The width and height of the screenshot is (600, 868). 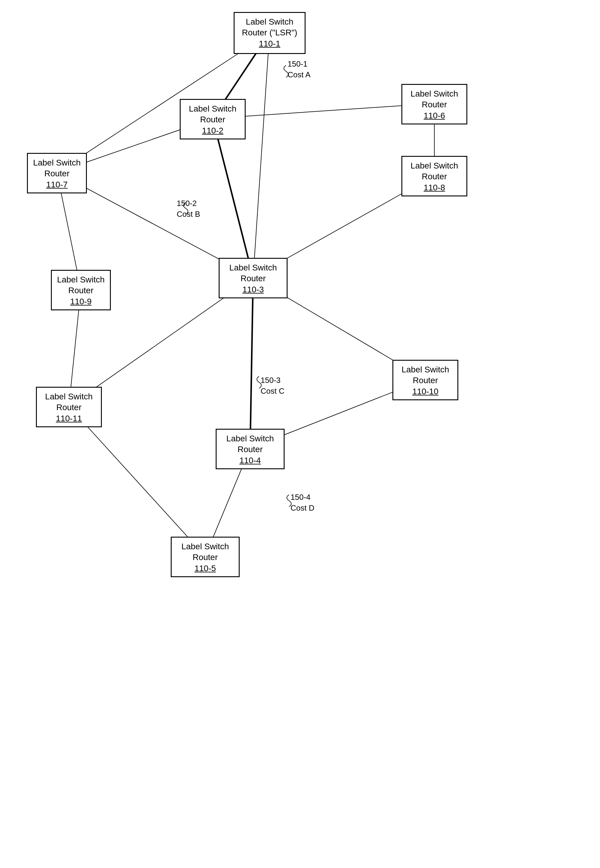 I want to click on edge-label-el1: 150-1Cost A, so click(x=299, y=69).